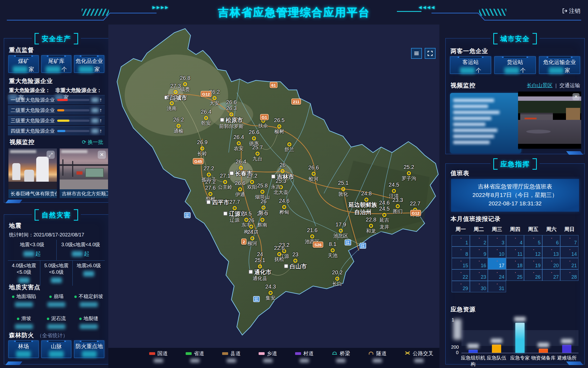 The image size is (588, 368). What do you see at coordinates (552, 264) in the screenshot?
I see `calendar-day-20: 20` at bounding box center [552, 264].